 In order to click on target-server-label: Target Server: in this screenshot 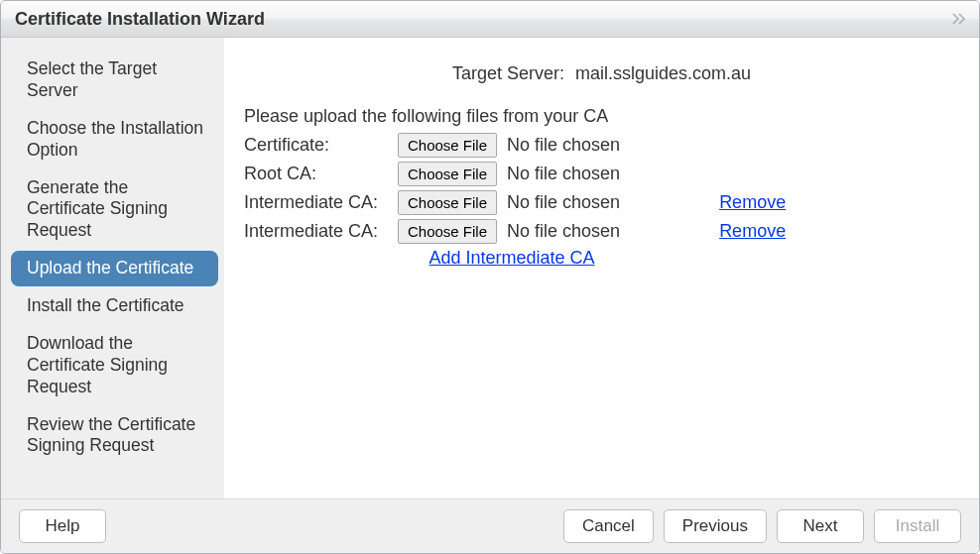, I will do `click(508, 73)`.